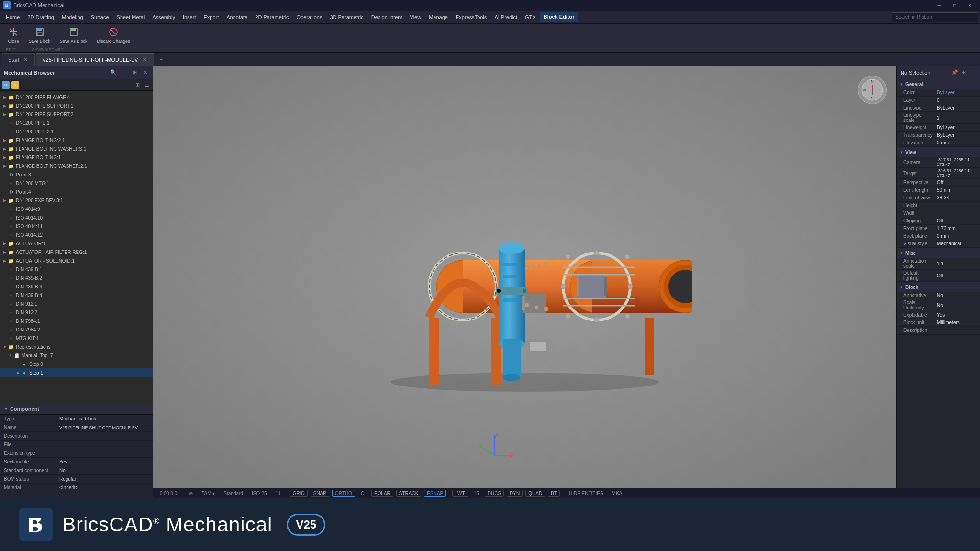  What do you see at coordinates (74, 35) in the screenshot?
I see `save-as-block-button: Save As Block` at bounding box center [74, 35].